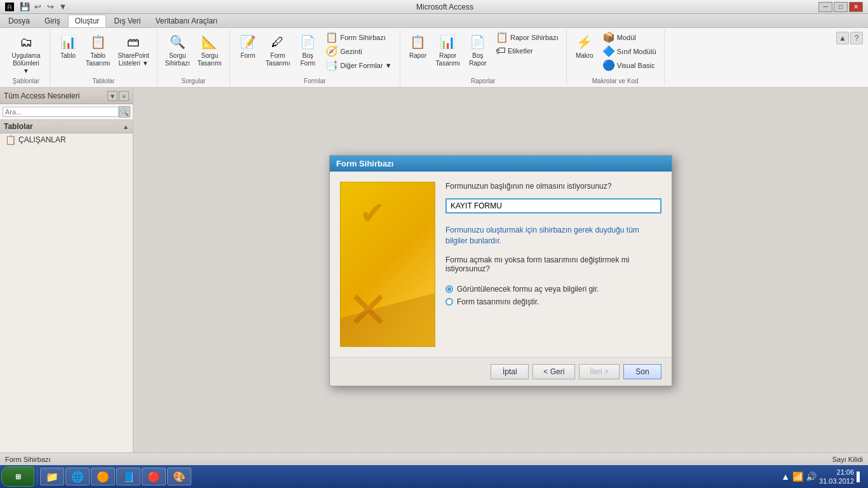 The height and width of the screenshot is (488, 868). Describe the element at coordinates (857, 38) in the screenshot. I see `nav-help-btn: ?` at that location.